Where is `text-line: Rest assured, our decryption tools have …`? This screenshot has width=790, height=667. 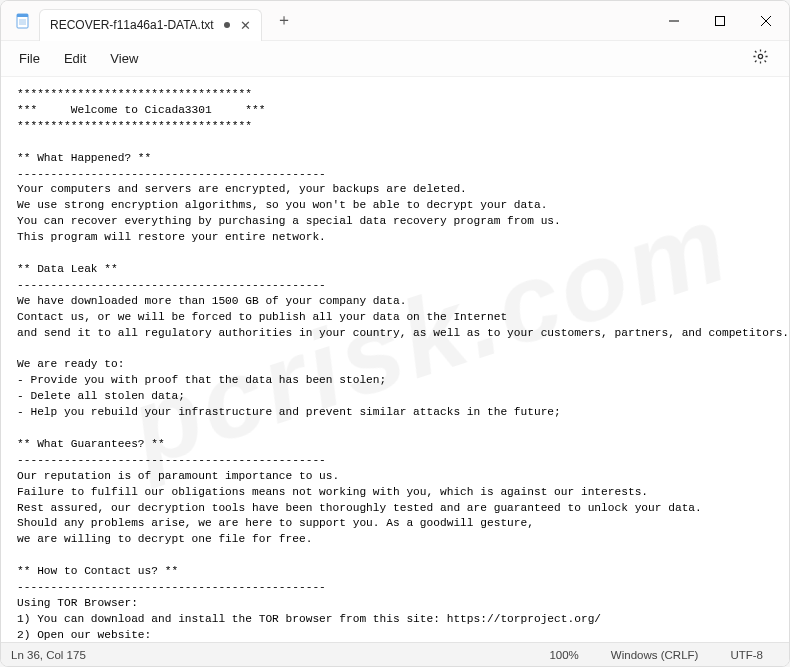 text-line: Rest assured, our decryption tools have … is located at coordinates (360, 508).